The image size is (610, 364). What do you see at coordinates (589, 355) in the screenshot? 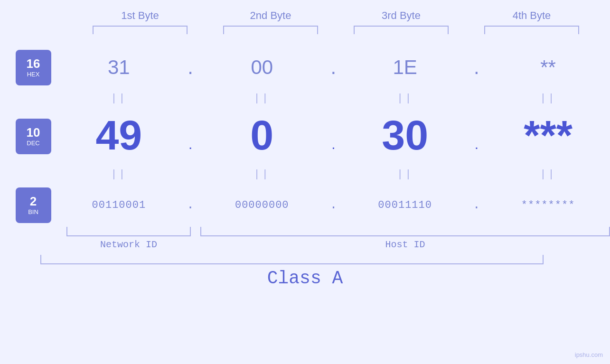
I see `watermark: ipshu.com` at bounding box center [589, 355].